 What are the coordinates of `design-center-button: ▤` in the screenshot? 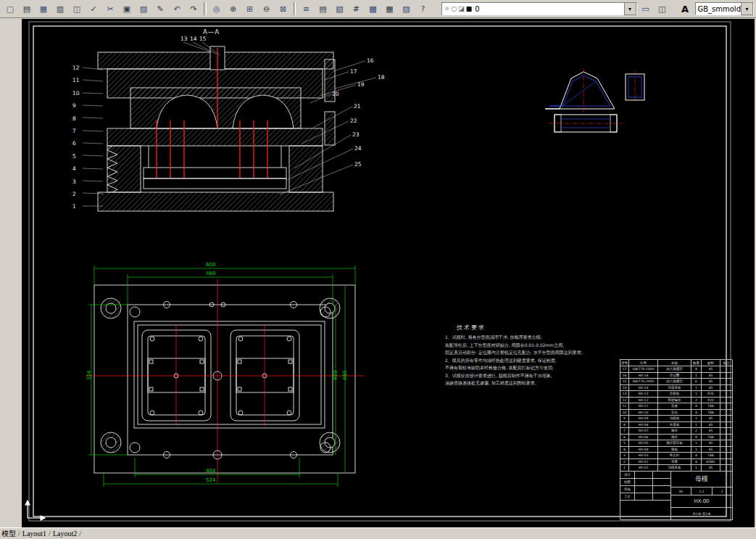 It's located at (323, 9).